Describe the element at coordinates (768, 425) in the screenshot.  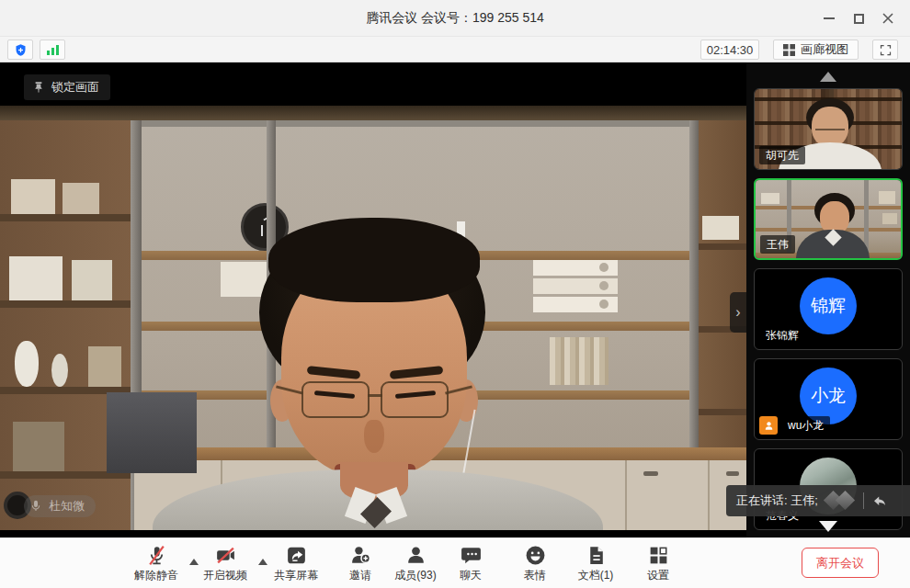
I see `attendee-badge` at that location.